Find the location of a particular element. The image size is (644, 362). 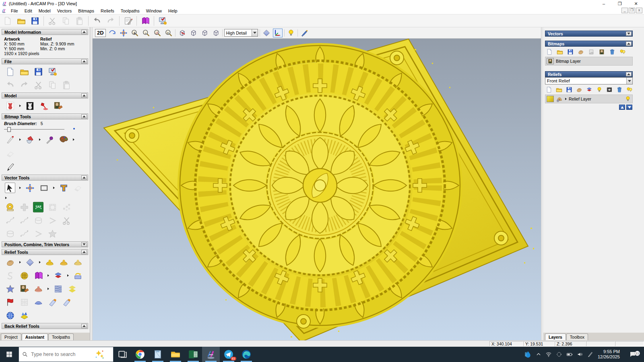

draw-icon is located at coordinates (10, 167).